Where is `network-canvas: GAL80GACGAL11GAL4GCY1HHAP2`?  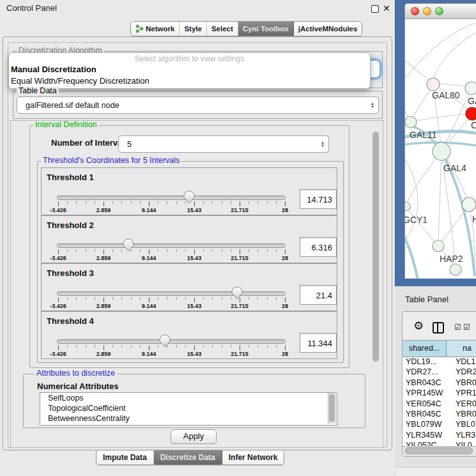 network-canvas: GAL80GACGAL11GAL4GCY1HHAP2 is located at coordinates (441, 149).